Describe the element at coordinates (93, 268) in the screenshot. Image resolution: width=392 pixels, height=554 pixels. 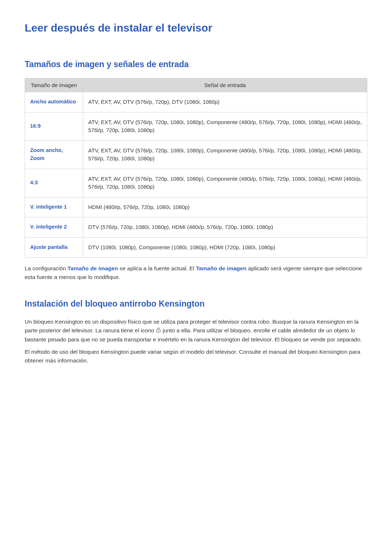
I see `note-bold-tamano1: Tamaño de imagen` at that location.